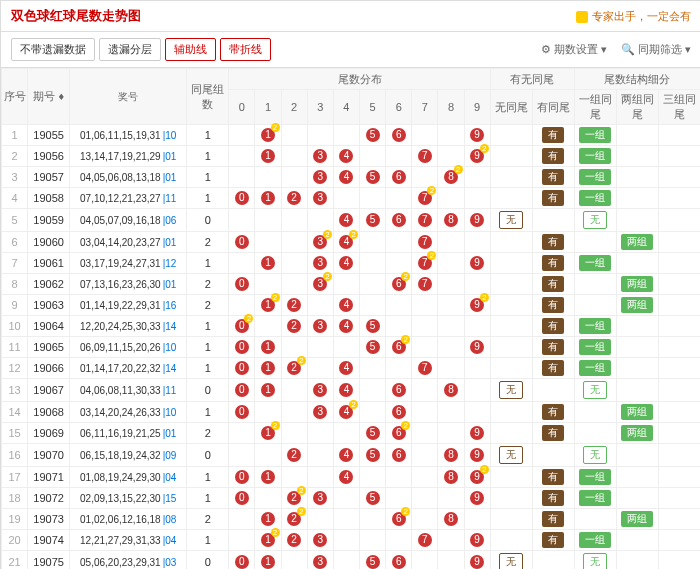 Image resolution: width=700 pixels, height=569 pixels. Describe the element at coordinates (352, 242) in the screenshot. I see `table-row: 61906003,04,14,20,23,27|012032427有两组` at that location.